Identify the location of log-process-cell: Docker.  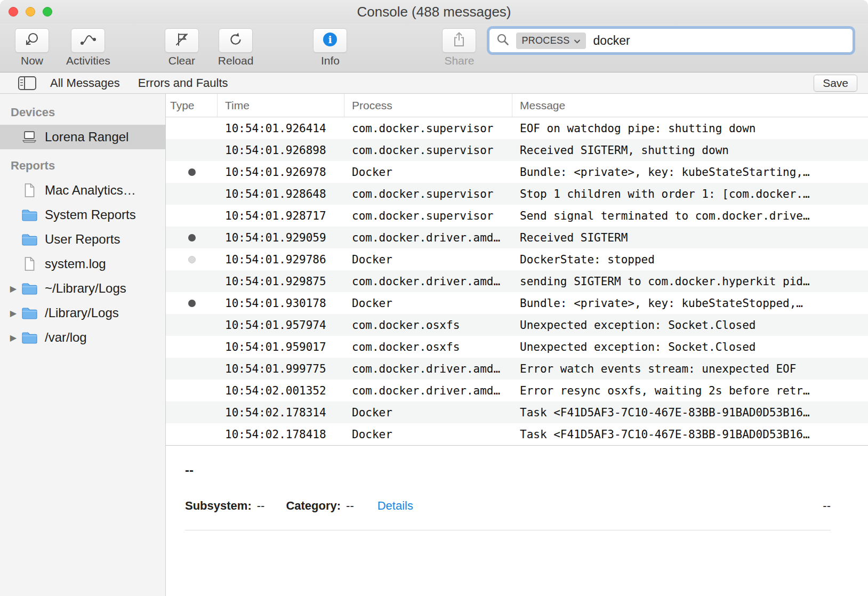
(429, 172).